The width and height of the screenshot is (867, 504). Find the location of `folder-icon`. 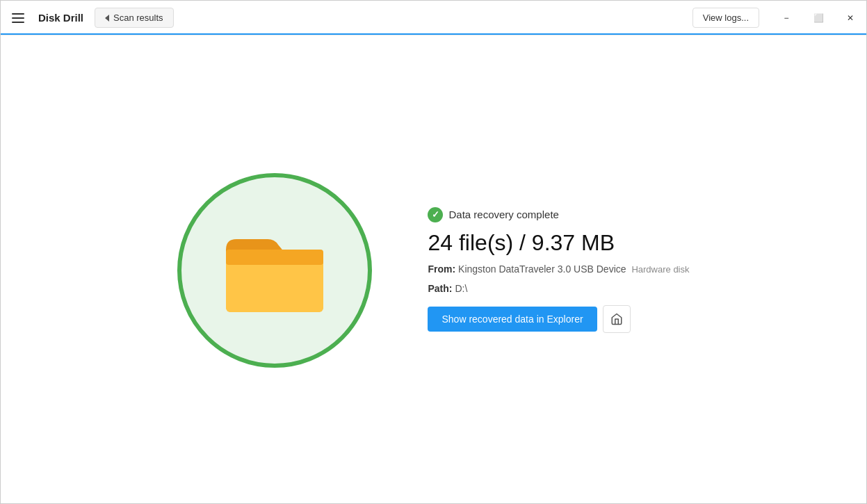

folder-icon is located at coordinates (275, 270).